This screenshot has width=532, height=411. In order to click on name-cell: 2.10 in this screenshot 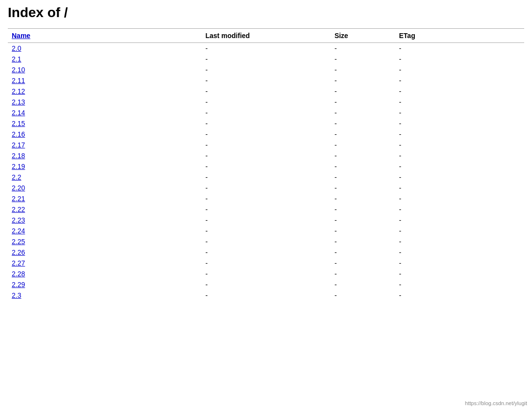, I will do `click(105, 70)`.